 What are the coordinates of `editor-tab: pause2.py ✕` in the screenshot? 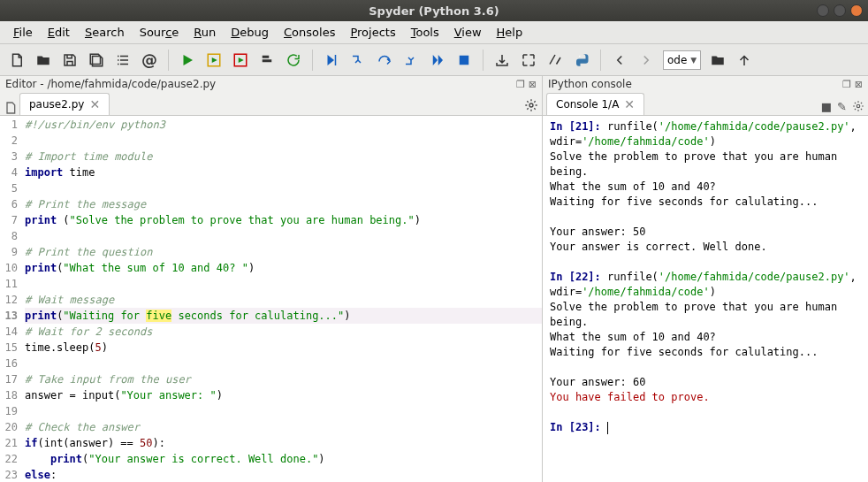 It's located at (65, 104).